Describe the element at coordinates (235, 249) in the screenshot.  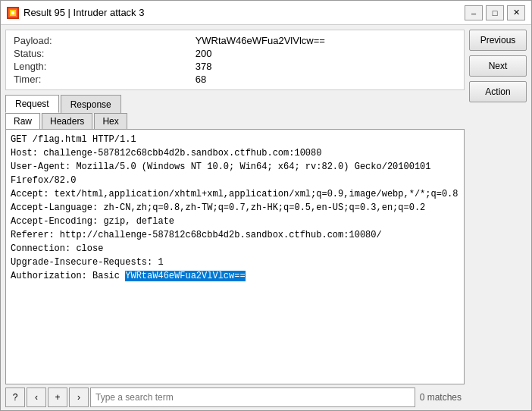
I see `content-line: Connection: close` at that location.